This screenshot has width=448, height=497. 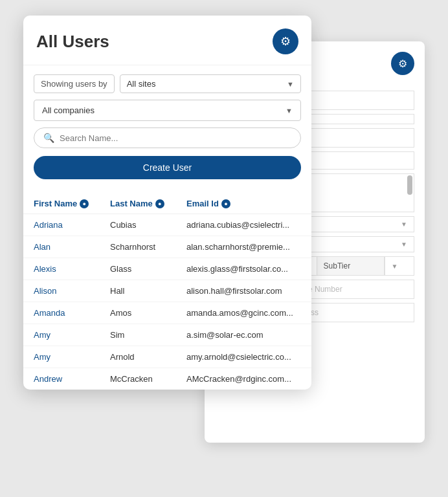 I want to click on td-firstname: Alison, so click(x=72, y=291).